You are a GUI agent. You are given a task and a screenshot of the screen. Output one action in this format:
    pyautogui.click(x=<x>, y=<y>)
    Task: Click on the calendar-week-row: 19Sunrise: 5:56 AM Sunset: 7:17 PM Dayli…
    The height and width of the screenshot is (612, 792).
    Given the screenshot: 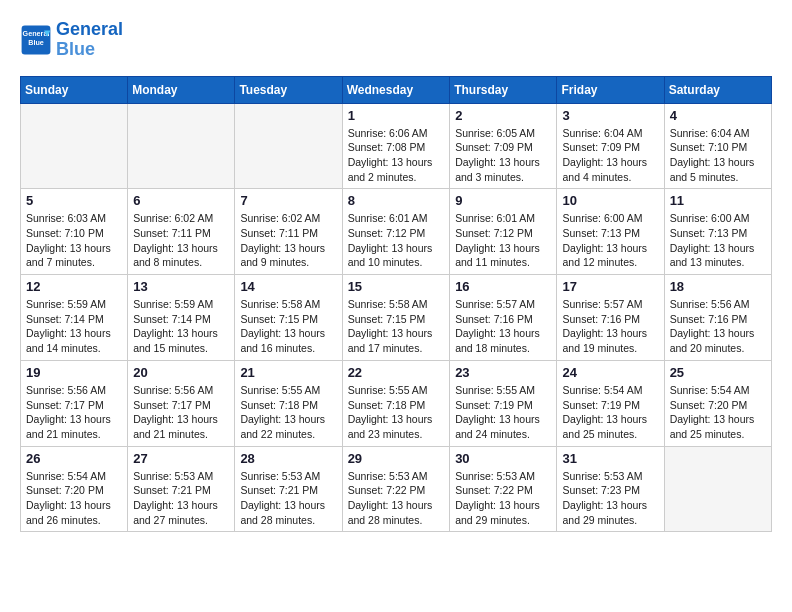 What is the action you would take?
    pyautogui.click(x=396, y=403)
    